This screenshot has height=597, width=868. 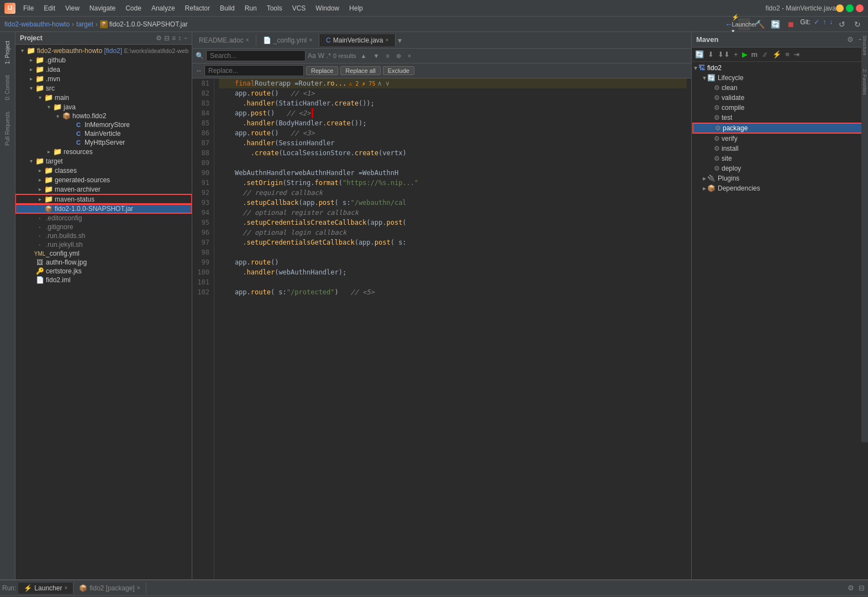 I want to click on build-btn: 🔨, so click(x=760, y=24).